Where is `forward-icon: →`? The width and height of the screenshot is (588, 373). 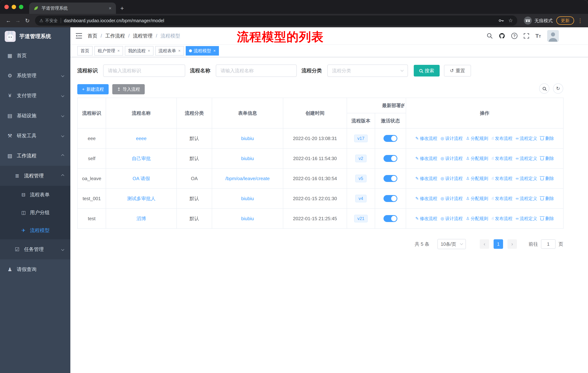 forward-icon: → is located at coordinates (18, 20).